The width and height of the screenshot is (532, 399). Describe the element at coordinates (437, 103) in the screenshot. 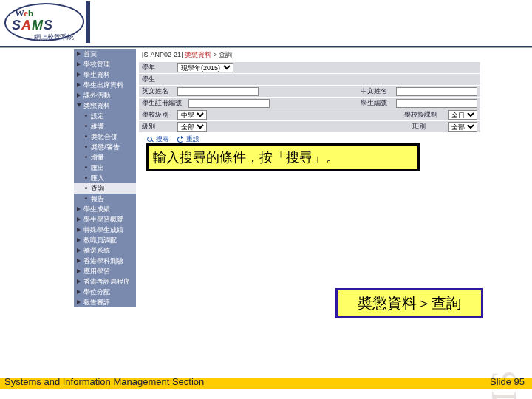

I see `input-student-no` at that location.